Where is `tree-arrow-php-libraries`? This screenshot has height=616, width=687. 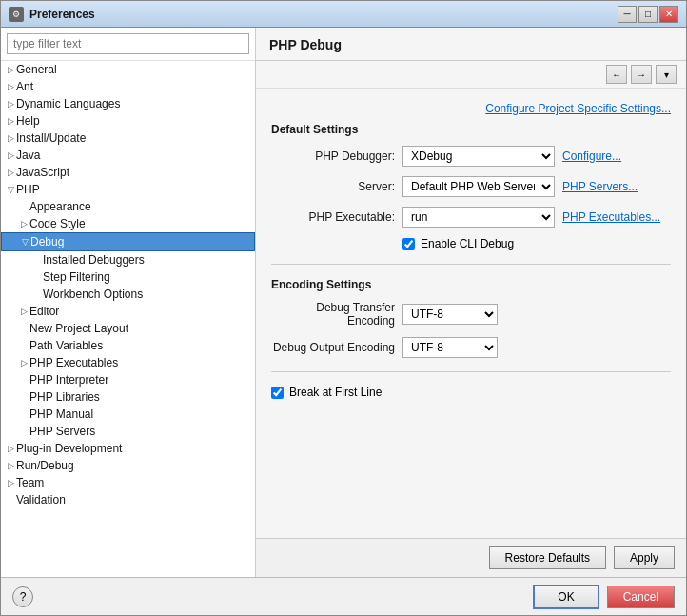
tree-arrow-php-libraries is located at coordinates (24, 397).